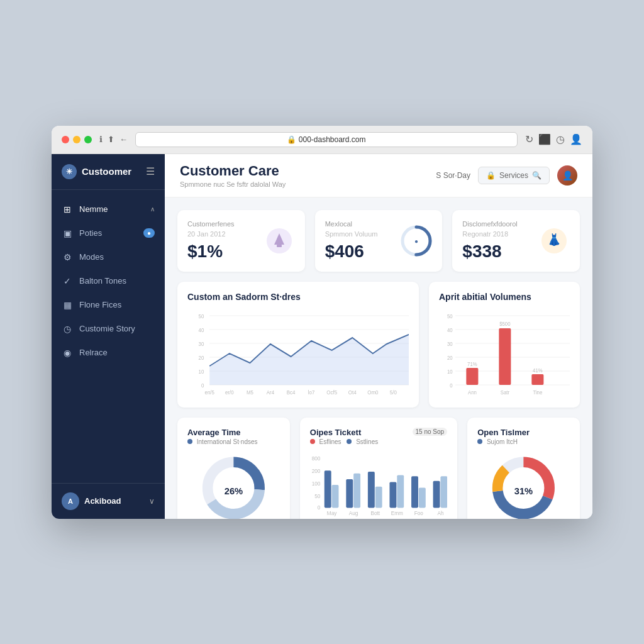  I want to click on sidebar-item-balton-tones: ✓ Balton Tones, so click(108, 281).